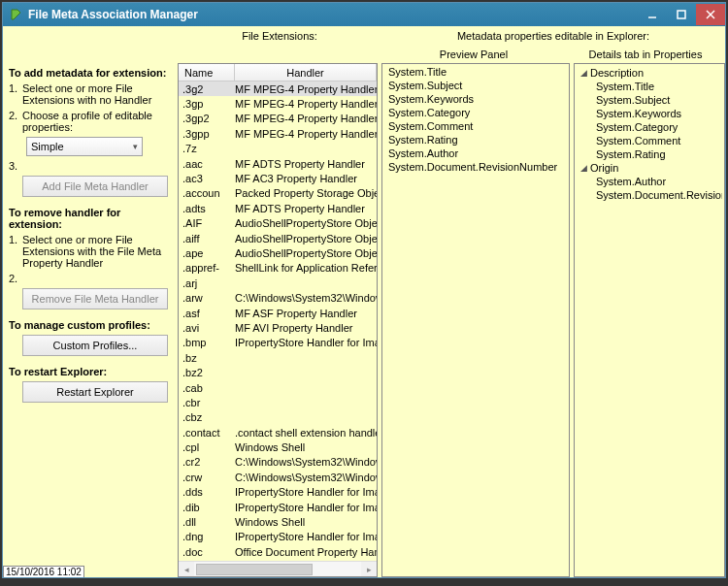 This screenshot has width=728, height=586. What do you see at coordinates (278, 297) in the screenshot?
I see `table-row: .arwC:\Windows\System32\WindowsCodecsRaw` at bounding box center [278, 297].